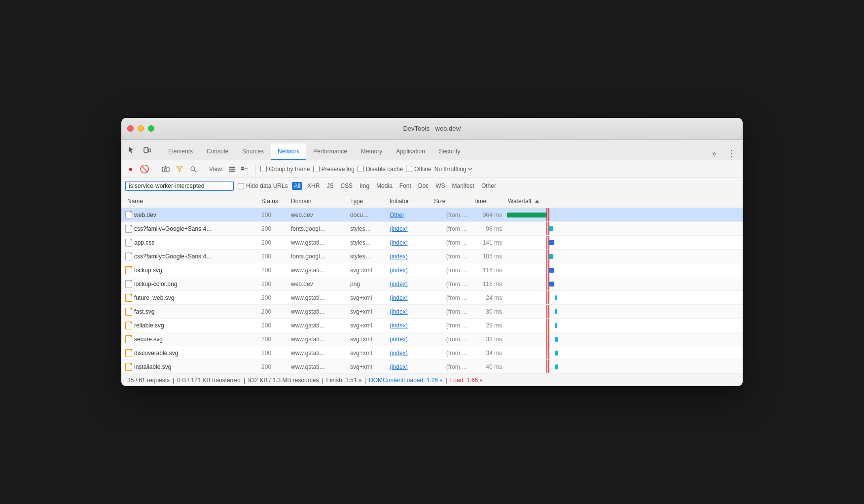 Image resolution: width=864 pixels, height=504 pixels. What do you see at coordinates (372, 152) in the screenshot?
I see `tab-memory: Memory` at bounding box center [372, 152].